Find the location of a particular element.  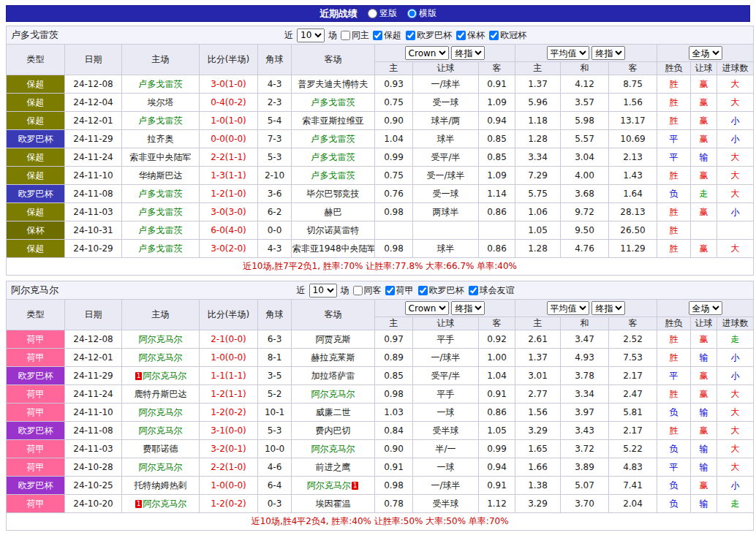

home-team: 鹿特丹斯巴达 is located at coordinates (161, 395).